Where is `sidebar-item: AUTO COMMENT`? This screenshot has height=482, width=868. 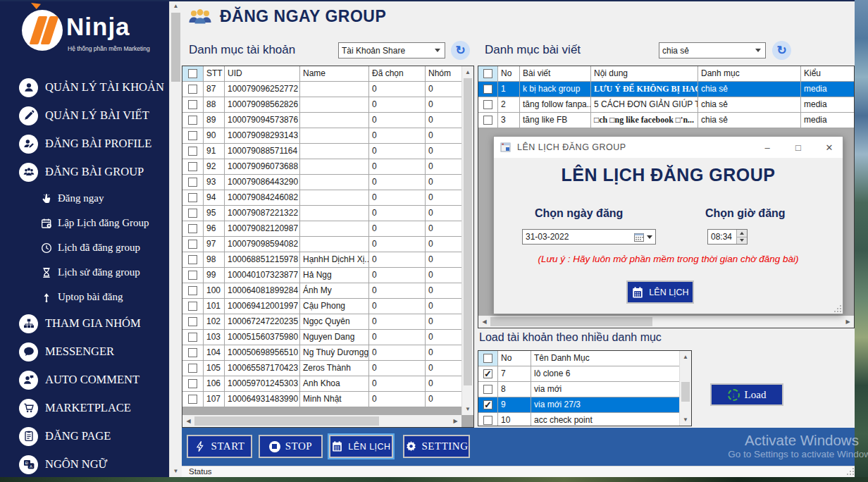 sidebar-item: AUTO COMMENT is located at coordinates (85, 380).